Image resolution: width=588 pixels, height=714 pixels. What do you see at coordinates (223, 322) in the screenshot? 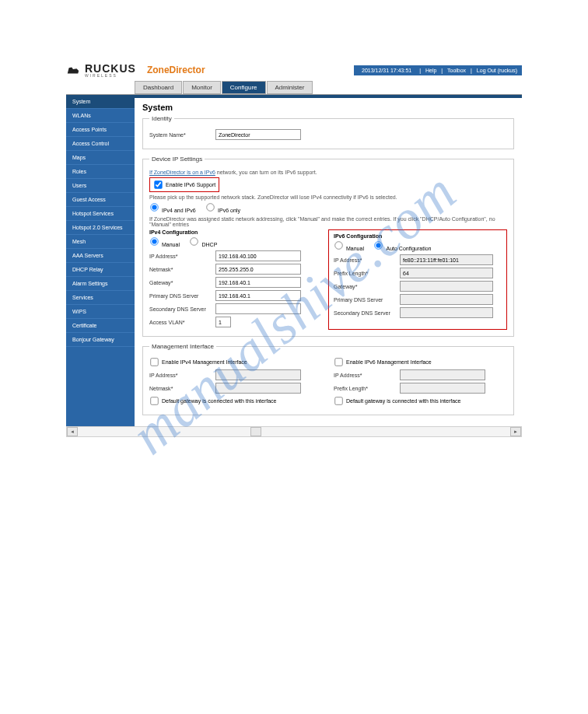
I see `ipv4-vlan-input` at bounding box center [223, 322].